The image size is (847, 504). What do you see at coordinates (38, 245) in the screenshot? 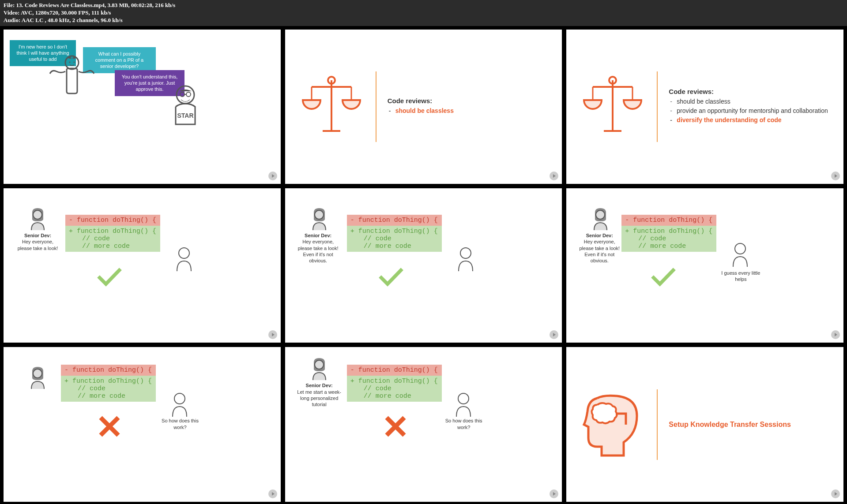
I see `dev-message: Hey everyone, please take a look!` at bounding box center [38, 245].